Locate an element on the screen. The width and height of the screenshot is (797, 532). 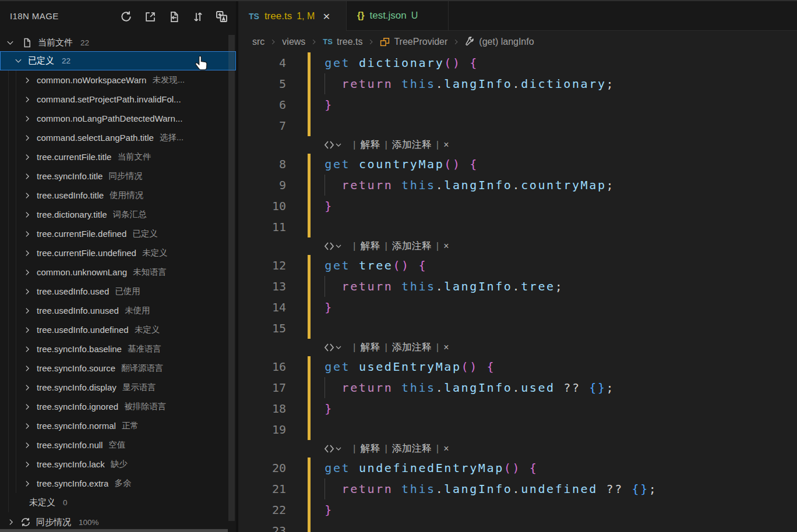
tree-group-undefined: 未定义 0 is located at coordinates (118, 503).